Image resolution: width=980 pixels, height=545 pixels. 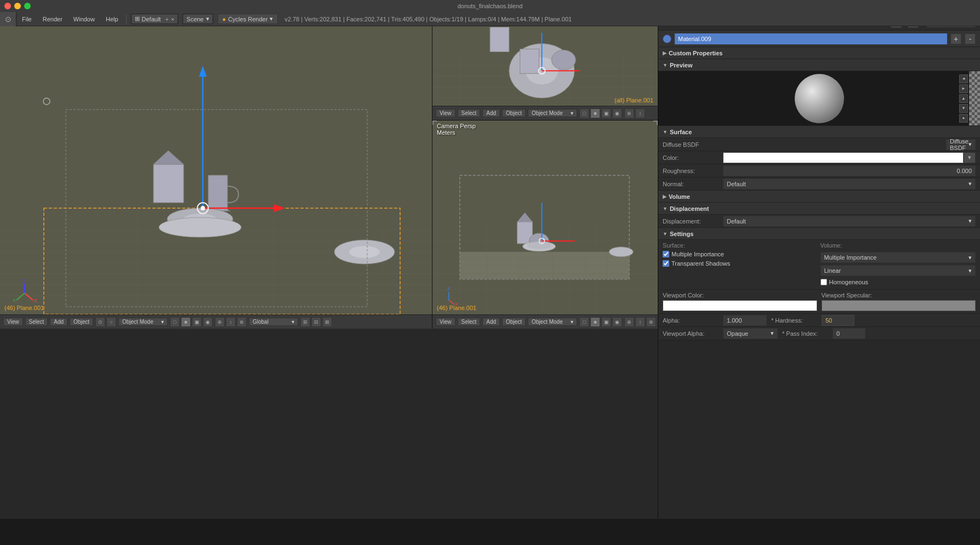 What do you see at coordinates (898, 257) in the screenshot?
I see `mi-dropdown: Multiple Importance ▾` at bounding box center [898, 257].